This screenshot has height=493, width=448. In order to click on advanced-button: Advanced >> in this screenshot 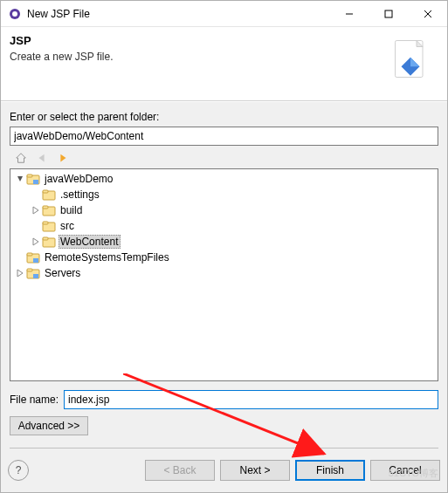, I will do `click(49, 426)`.